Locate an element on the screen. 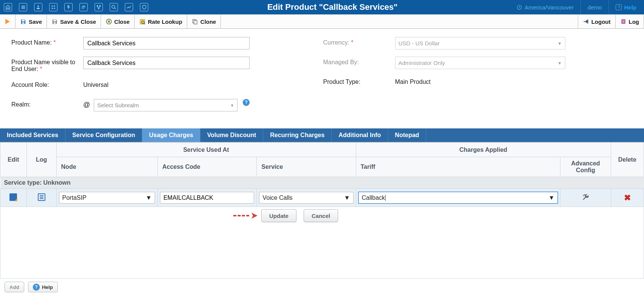  tab-service-config: Service Configuration is located at coordinates (104, 135).